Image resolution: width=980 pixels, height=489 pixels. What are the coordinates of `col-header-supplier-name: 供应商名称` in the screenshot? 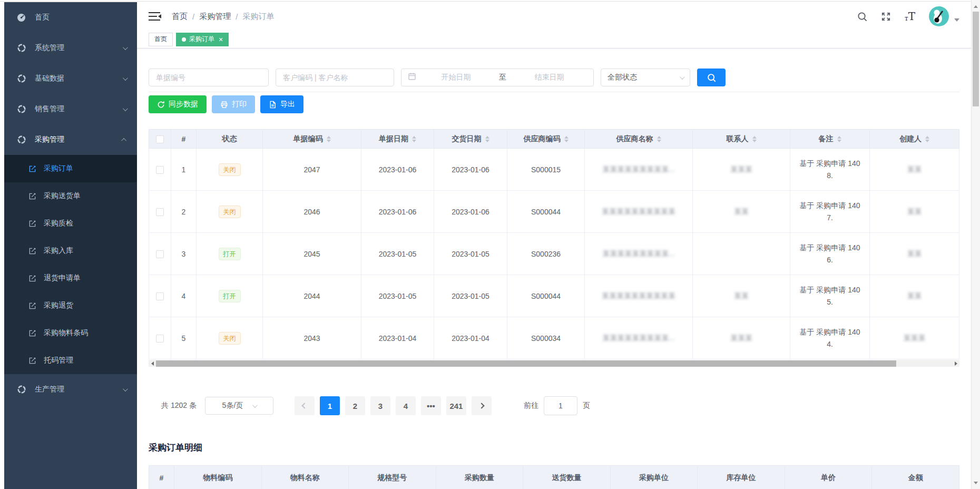 It's located at (639, 139).